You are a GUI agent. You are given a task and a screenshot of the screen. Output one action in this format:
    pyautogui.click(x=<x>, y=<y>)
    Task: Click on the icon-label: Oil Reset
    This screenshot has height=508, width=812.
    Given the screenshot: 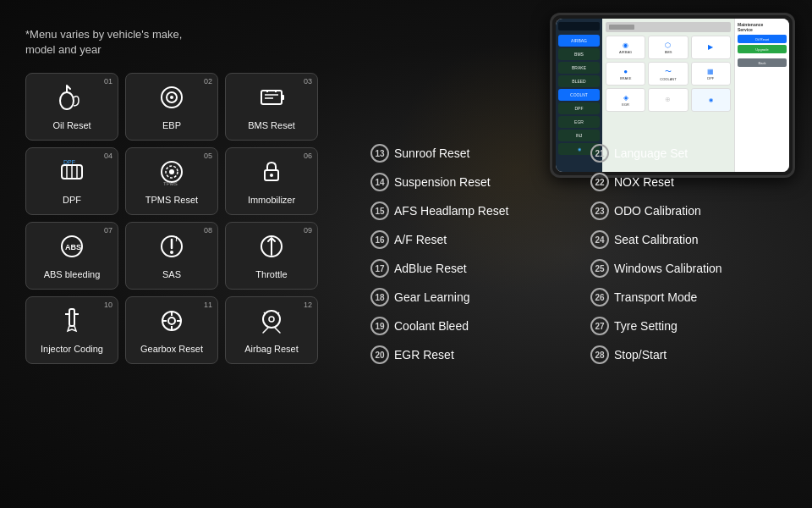 What is the action you would take?
    pyautogui.click(x=71, y=125)
    